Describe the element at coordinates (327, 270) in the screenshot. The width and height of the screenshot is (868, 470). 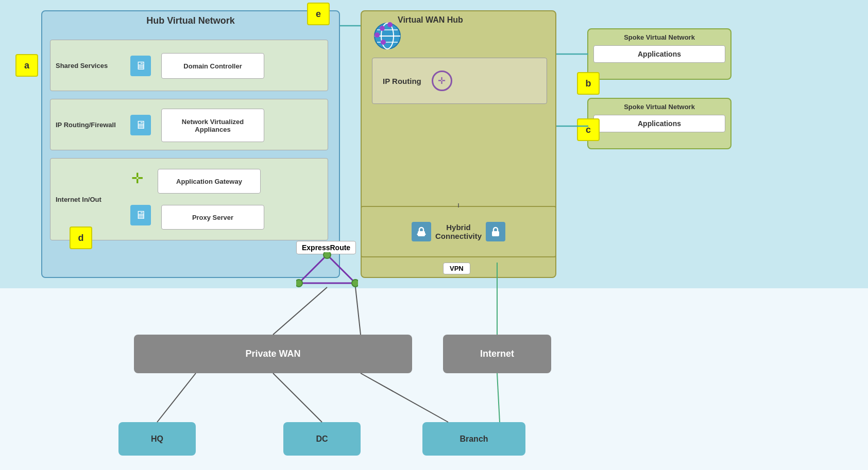
I see `expressroute-triangle` at that location.